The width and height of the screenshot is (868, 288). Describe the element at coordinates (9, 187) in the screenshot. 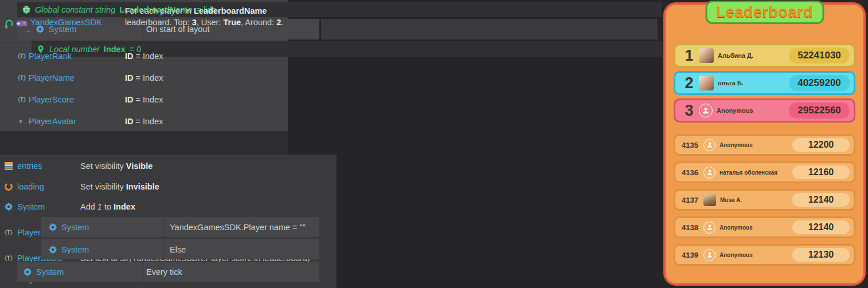

I see `loading-spinner-icon` at that location.